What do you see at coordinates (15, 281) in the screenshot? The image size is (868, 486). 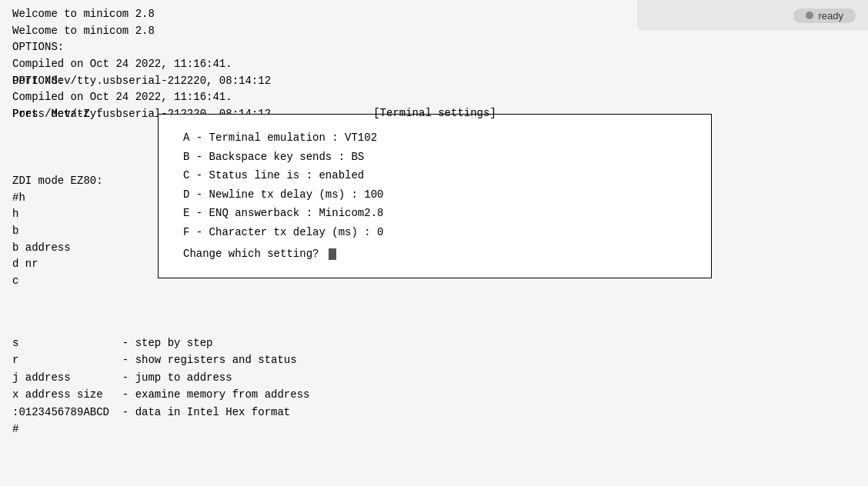 I see `t-c: c` at bounding box center [15, 281].